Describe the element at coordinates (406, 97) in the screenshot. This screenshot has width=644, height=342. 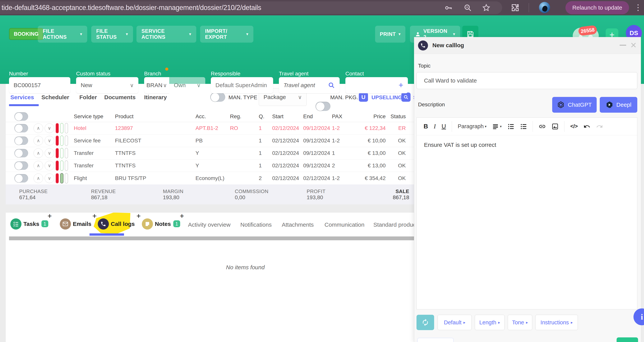
I see `search-services-badge` at that location.